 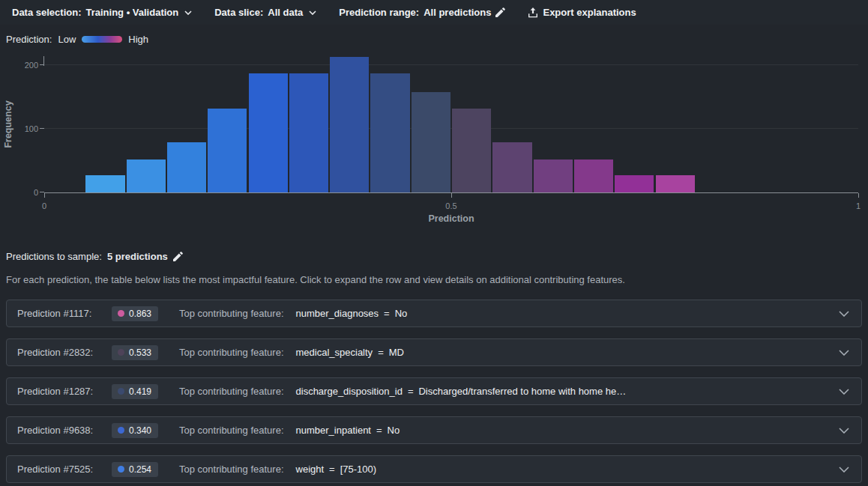 I want to click on data-slice-value: All data, so click(x=285, y=12).